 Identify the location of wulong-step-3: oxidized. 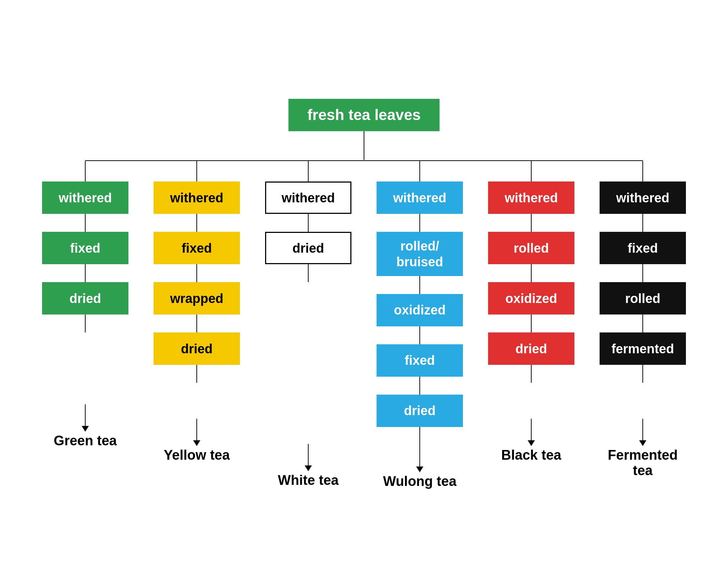
(420, 310).